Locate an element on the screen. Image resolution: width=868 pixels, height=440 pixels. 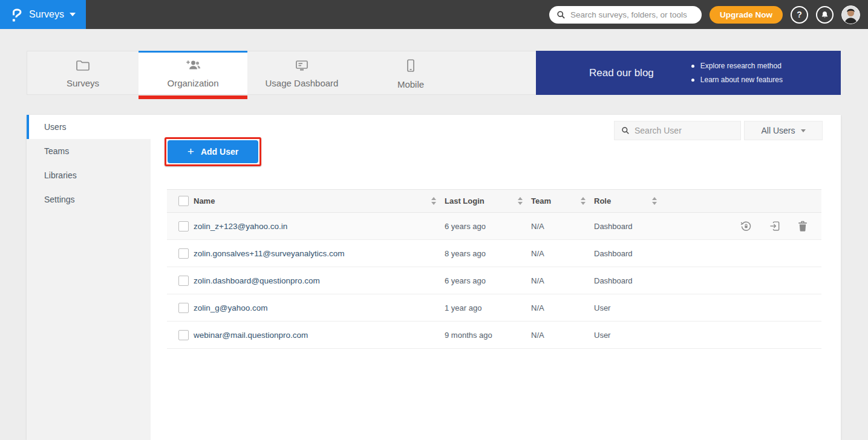
column-header-name: Name is located at coordinates (204, 201).